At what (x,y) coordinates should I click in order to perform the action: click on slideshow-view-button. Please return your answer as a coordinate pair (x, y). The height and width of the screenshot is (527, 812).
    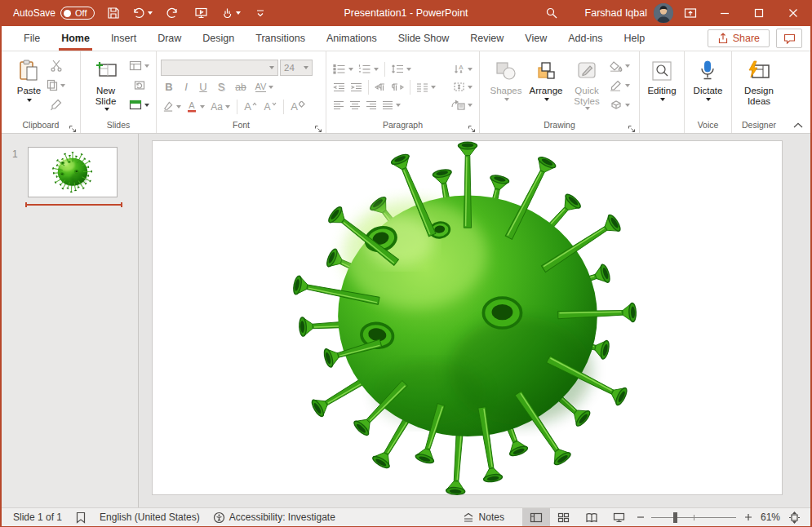
    Looking at the image, I should click on (619, 517).